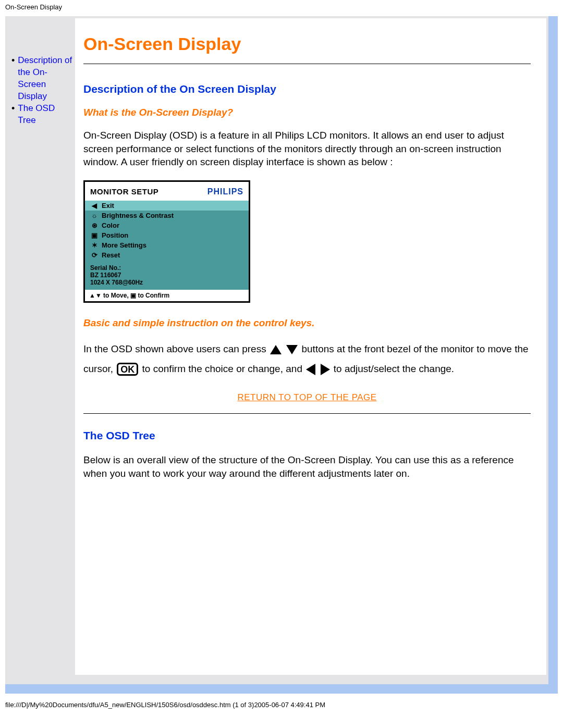 This screenshot has width=563, height=728. What do you see at coordinates (307, 149) in the screenshot?
I see `paragraph-description: On-Screen Display (OSD) is a feature in …` at bounding box center [307, 149].